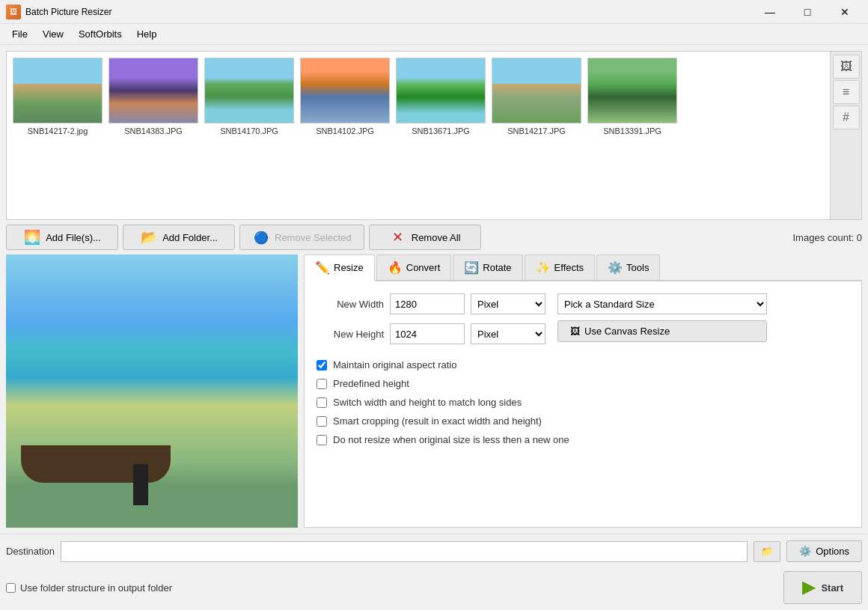 The image size is (868, 610). I want to click on tab-tools: ⚙️ Tools, so click(629, 267).